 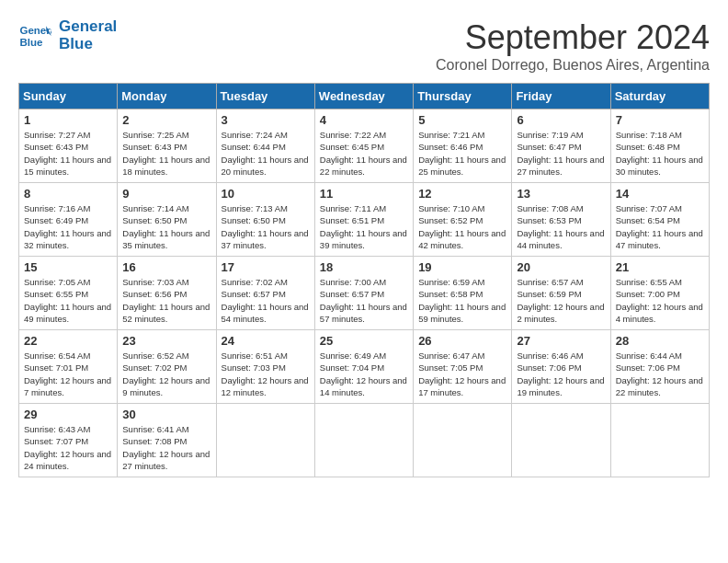 I want to click on week-5-row: 29 Sunrise: 6:43 AMSunset: 7:07 PMDaylig…, so click(x=364, y=441).